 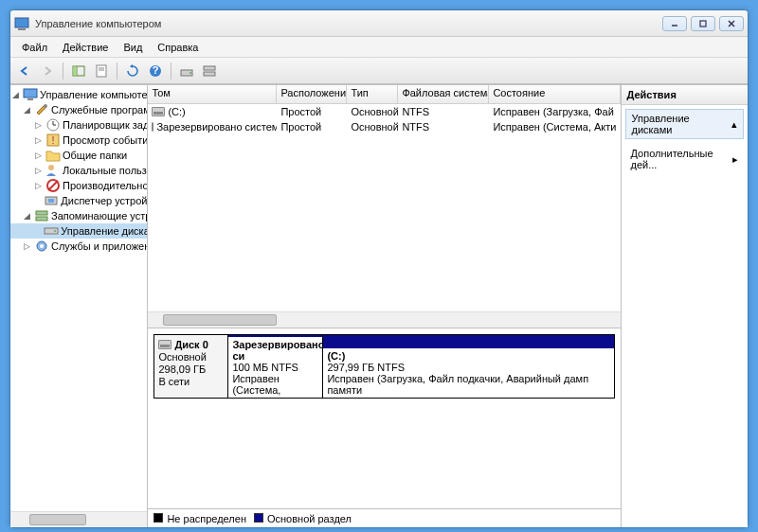 I want to click on menu-view: Вид, so click(x=133, y=47).